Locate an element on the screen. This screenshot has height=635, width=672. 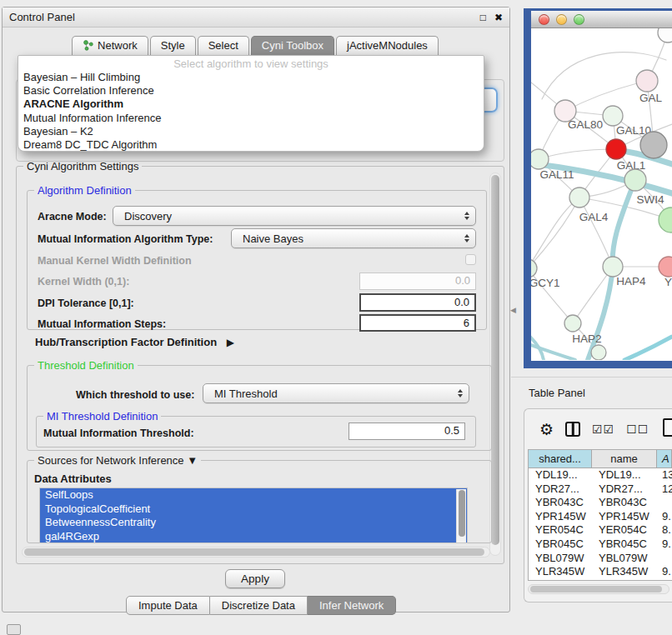
network-canvas: GALGAL80GAL10GAL1GAL11SWI4GAL4GCY1HAP4YH… is located at coordinates (602, 194).